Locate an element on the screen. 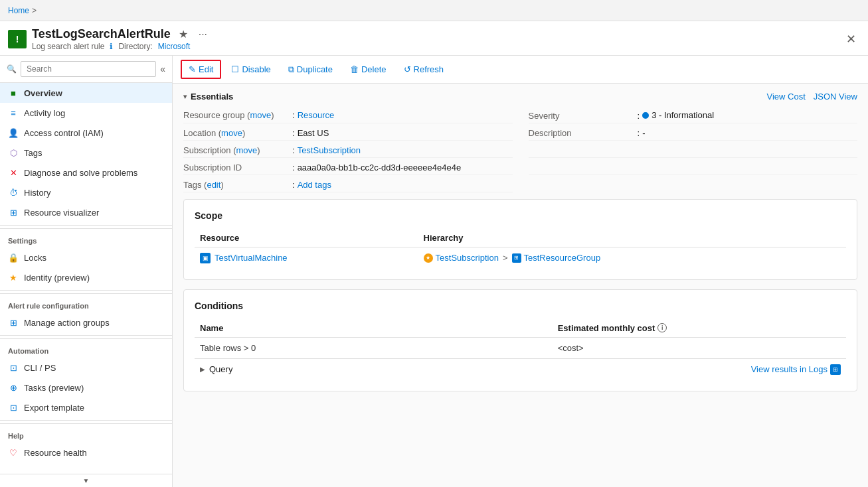 Image resolution: width=868 pixels, height=487 pixels. severity-badge: 3 - Informational is located at coordinates (678, 115).